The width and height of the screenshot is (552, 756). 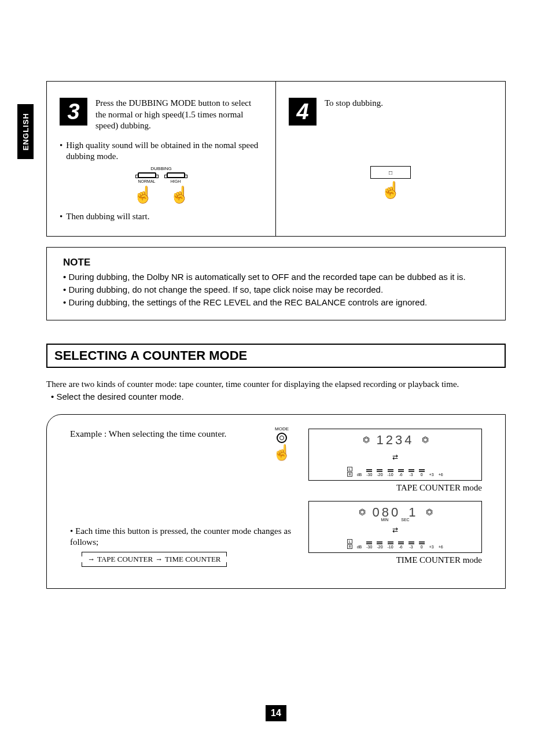 What do you see at coordinates (161, 178) in the screenshot?
I see `dubbing-buttons-row: NORMAL HIGH` at bounding box center [161, 178].